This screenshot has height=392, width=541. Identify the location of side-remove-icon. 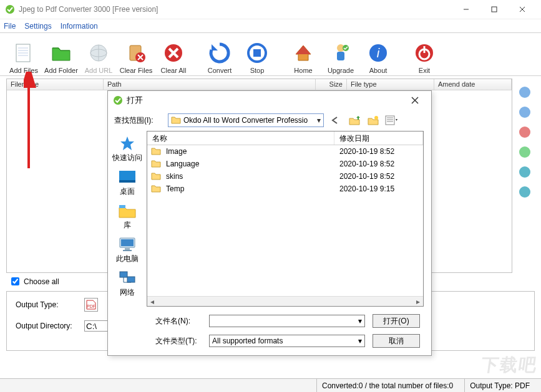
(525, 132).